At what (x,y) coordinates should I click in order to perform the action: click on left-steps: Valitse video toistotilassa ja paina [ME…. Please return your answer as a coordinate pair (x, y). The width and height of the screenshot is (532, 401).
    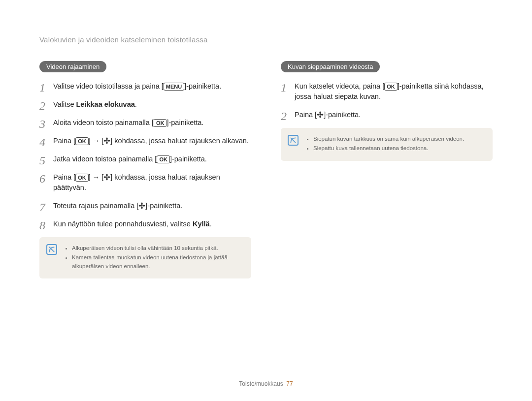
    Looking at the image, I should click on (145, 155).